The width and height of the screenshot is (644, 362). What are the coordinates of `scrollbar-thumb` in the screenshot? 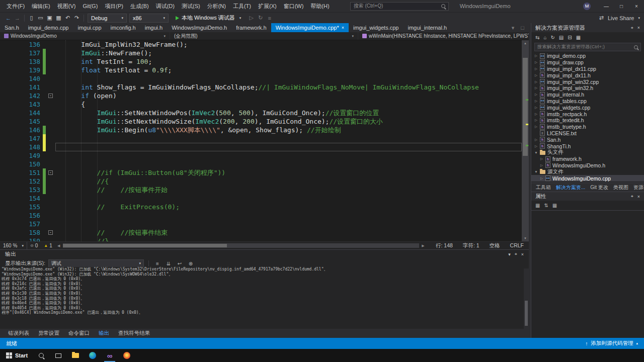 It's located at (525, 107).